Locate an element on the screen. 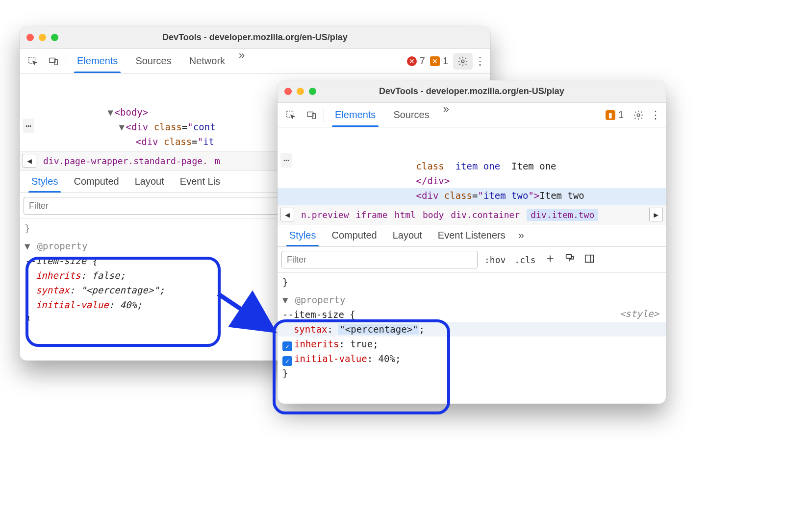 This screenshot has height=532, width=810. error-badge: ✕ 7 is located at coordinates (416, 61).